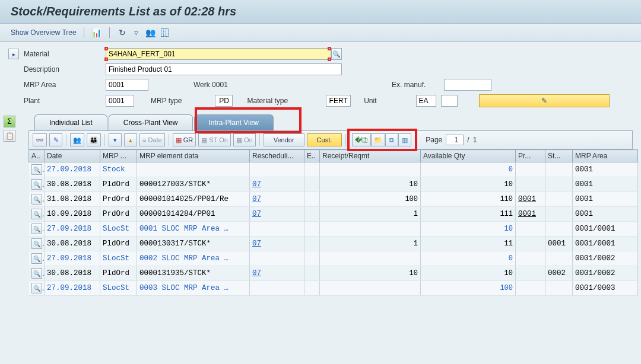  Describe the element at coordinates (37, 157) in the screenshot. I see `col-header: A..` at that location.